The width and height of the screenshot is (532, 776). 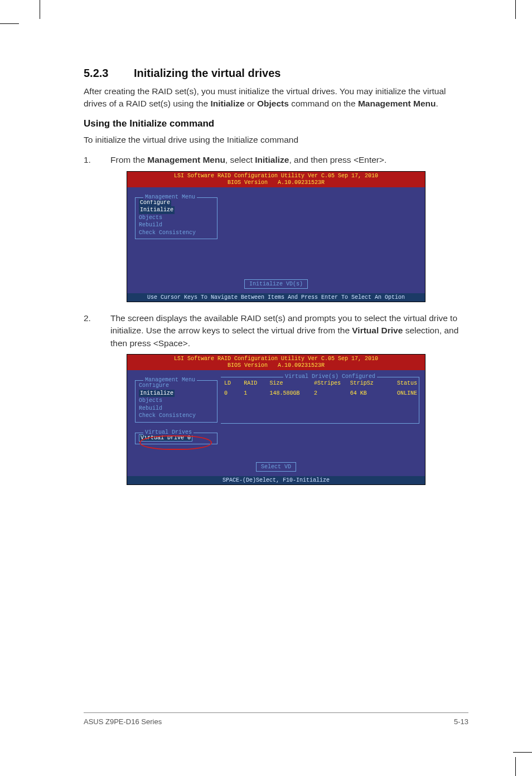 I want to click on bold-text: Virtual Drive, so click(x=377, y=330).